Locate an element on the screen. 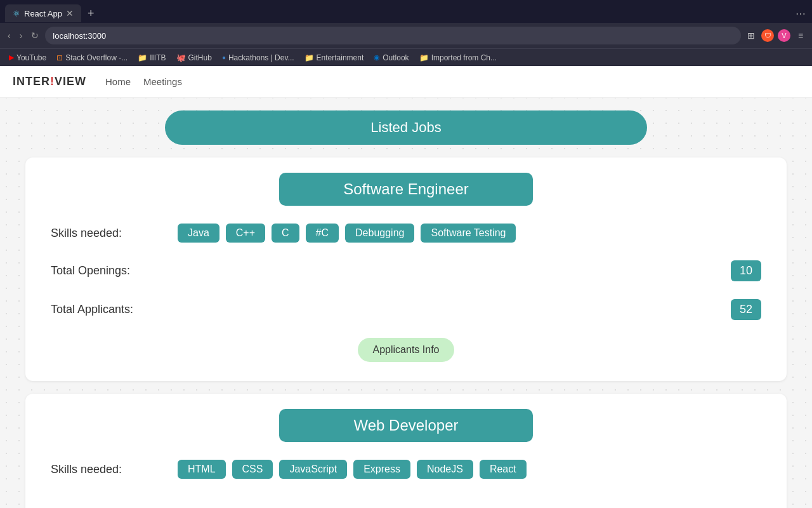  close-tab-button: ✕ is located at coordinates (70, 13).